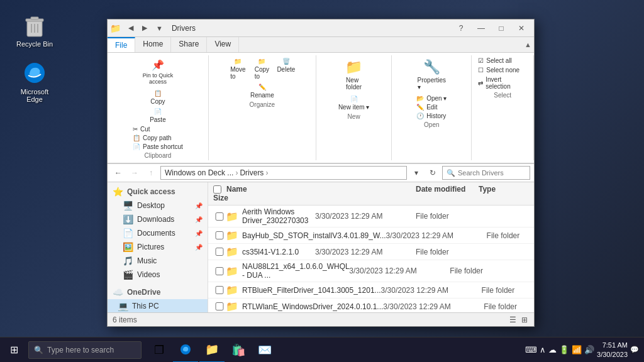 Image resolution: width=644 pixels, height=362 pixels. I want to click on table-row: 📁 RTBlueR_FilterDriver_1041.3005_1201...…, so click(371, 290).